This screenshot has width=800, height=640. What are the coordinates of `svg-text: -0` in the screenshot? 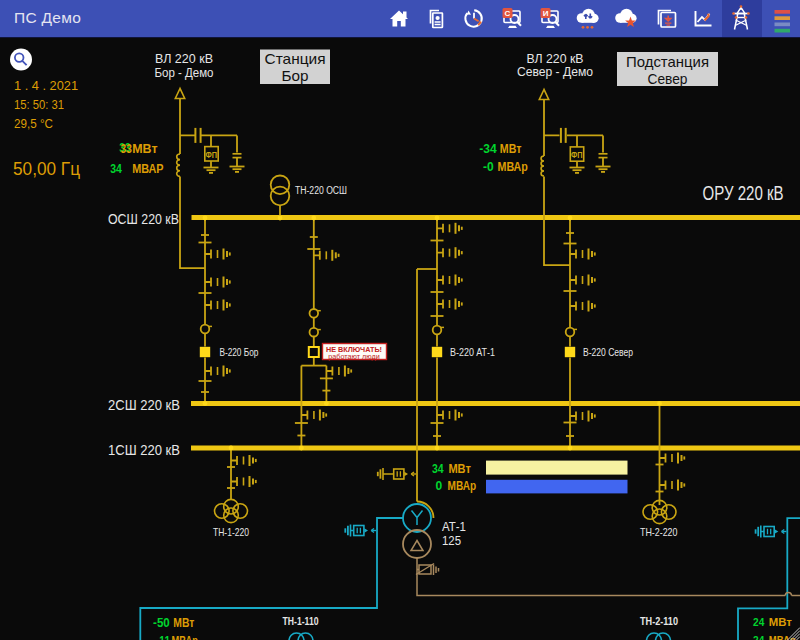 It's located at (488, 167).